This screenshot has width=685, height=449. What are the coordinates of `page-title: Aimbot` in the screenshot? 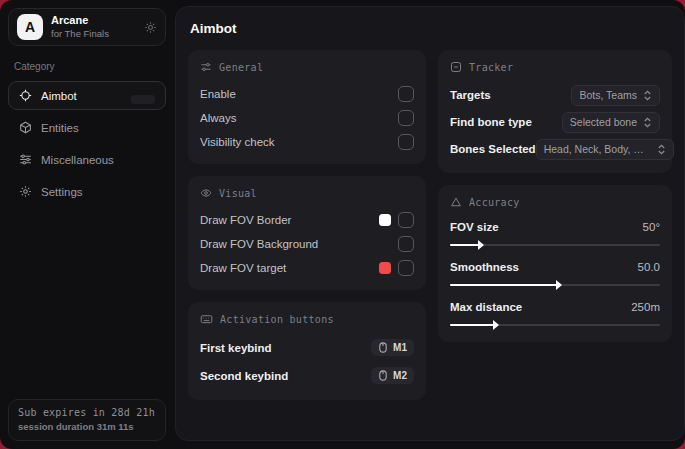 It's located at (431, 28).